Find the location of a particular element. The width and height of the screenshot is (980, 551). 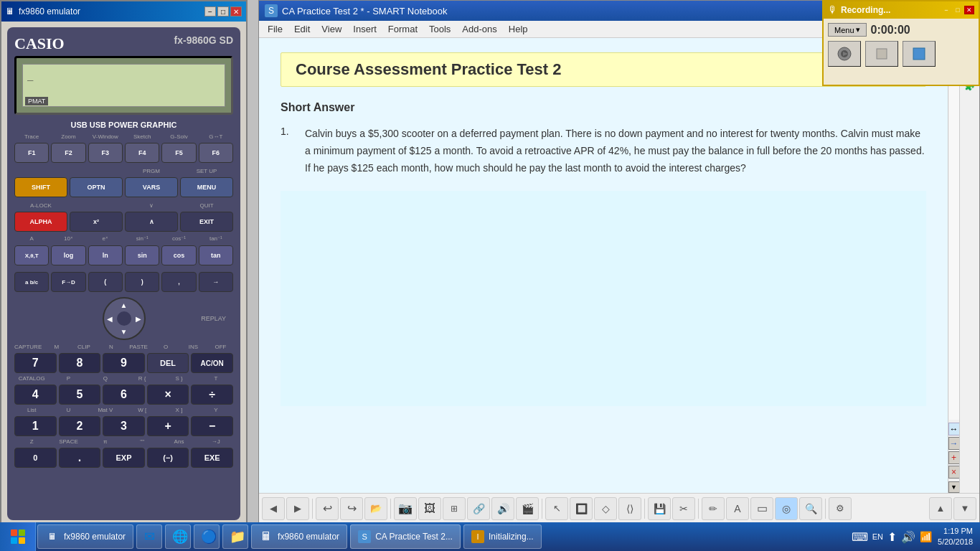

link-btn: 🔗 is located at coordinates (479, 509).